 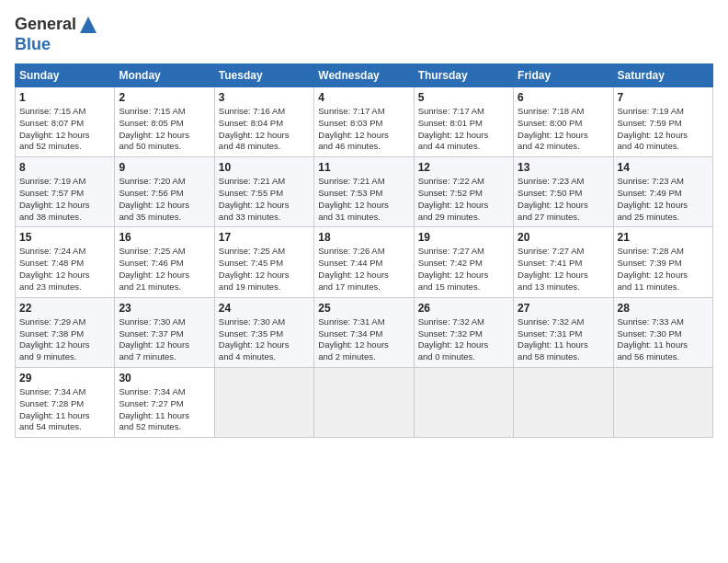 What do you see at coordinates (364, 75) in the screenshot?
I see `weekday-header-row: Sunday Monday Tuesday Wednesday Thursday…` at bounding box center [364, 75].